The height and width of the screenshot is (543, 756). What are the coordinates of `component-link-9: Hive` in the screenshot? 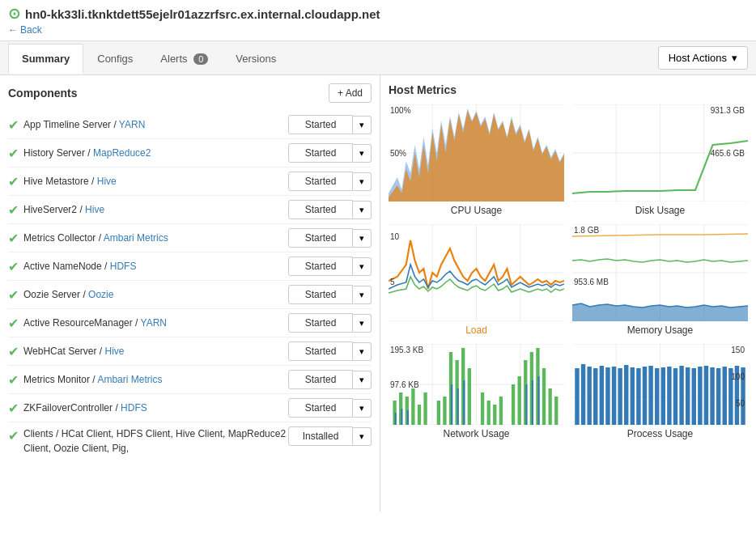 It's located at (115, 351).